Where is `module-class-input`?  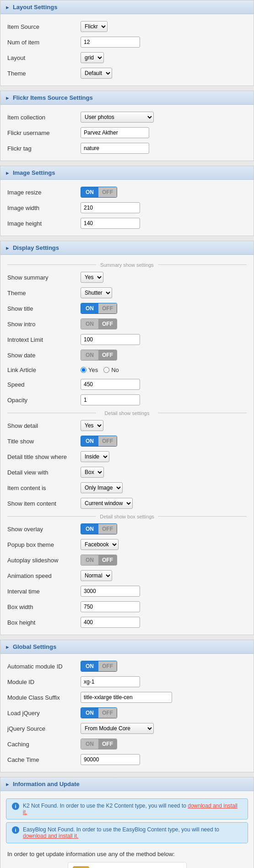 module-class-input is located at coordinates (126, 697).